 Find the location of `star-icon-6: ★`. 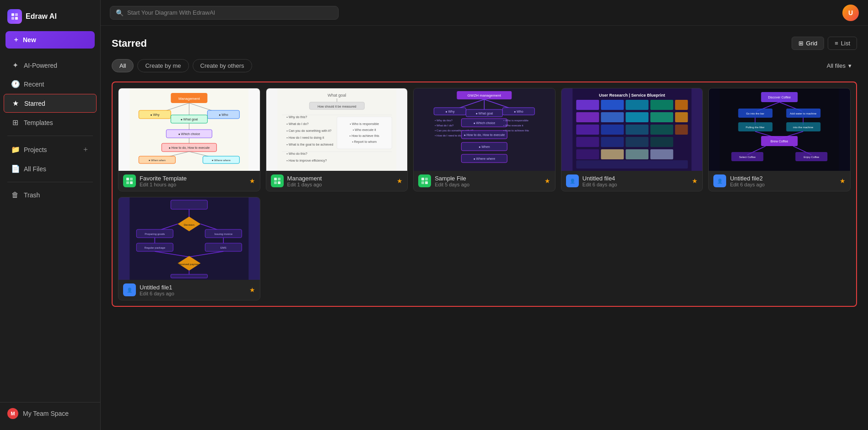

star-icon-6: ★ is located at coordinates (253, 290).